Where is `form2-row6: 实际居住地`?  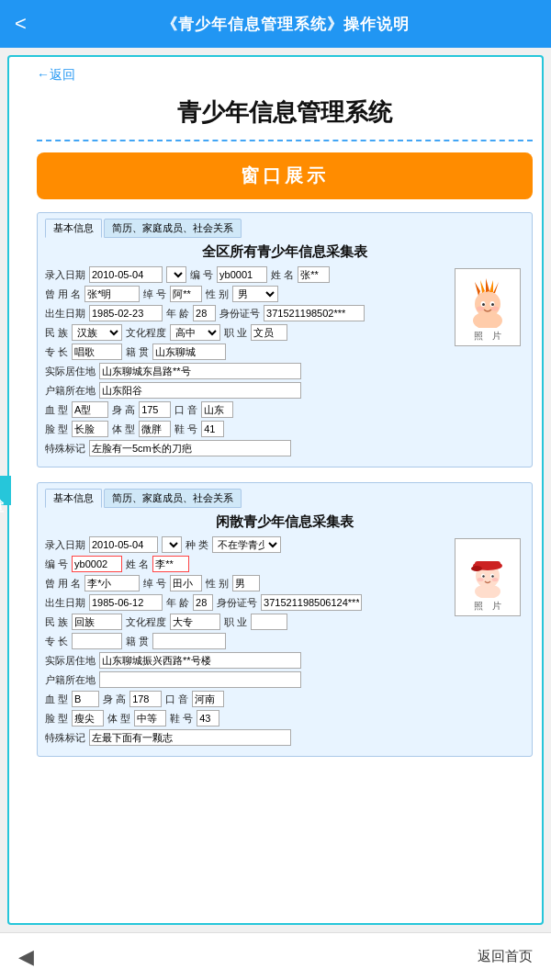 form2-row6: 实际居住地 is located at coordinates (285, 660).